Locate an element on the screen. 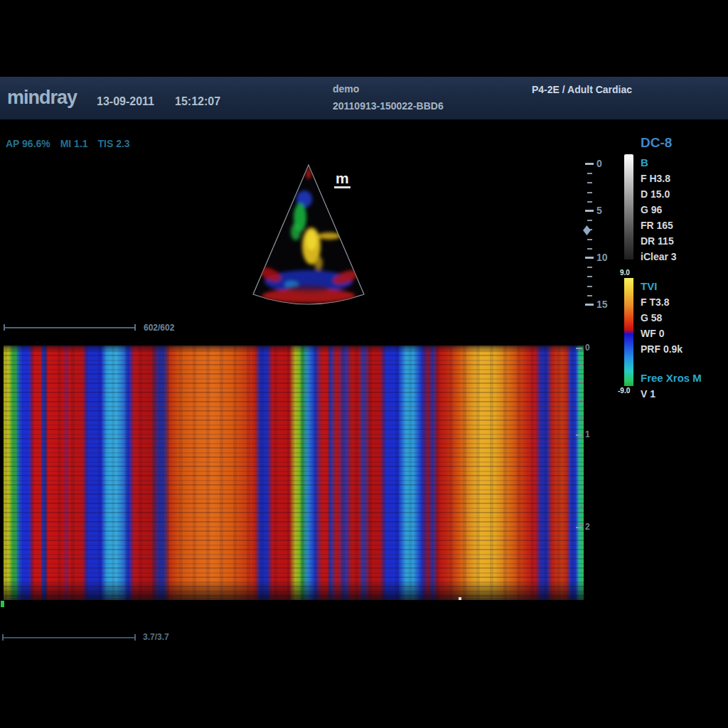 Image resolution: width=728 pixels, height=728 pixels. xros-mode-params: Free Xros M V 1 is located at coordinates (671, 386).